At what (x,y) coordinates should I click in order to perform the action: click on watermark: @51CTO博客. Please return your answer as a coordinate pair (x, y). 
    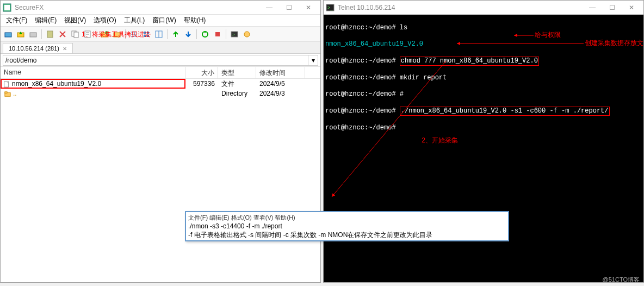
    Looking at the image, I should click on (621, 279).